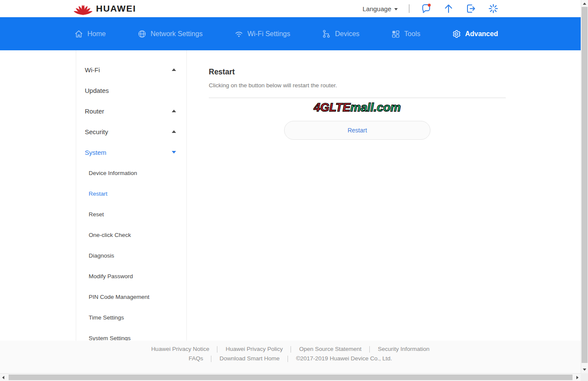  What do you see at coordinates (96, 132) in the screenshot?
I see `sidebar-group-label: Security` at bounding box center [96, 132].